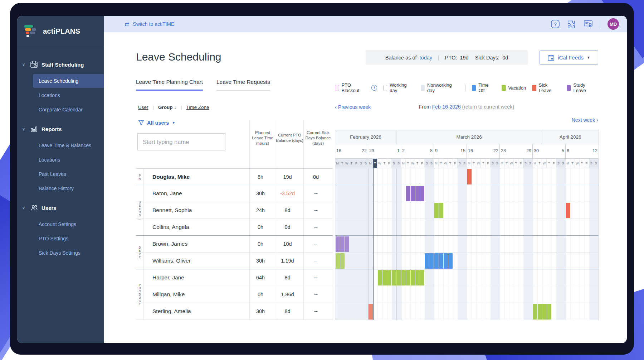 The width and height of the screenshot is (644, 360). Describe the element at coordinates (68, 253) in the screenshot. I see `sidebar-item-sick-days-settings: Sick Days Settings` at that location.